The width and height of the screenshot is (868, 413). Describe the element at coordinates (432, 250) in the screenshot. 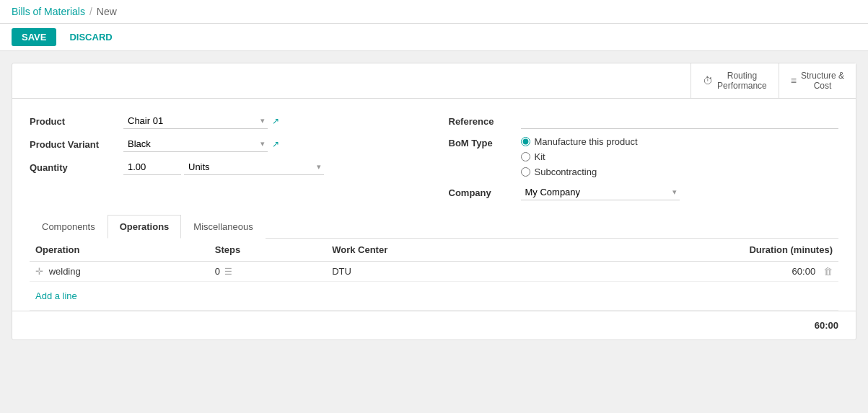

I see `col-work-center: Work Center` at that location.